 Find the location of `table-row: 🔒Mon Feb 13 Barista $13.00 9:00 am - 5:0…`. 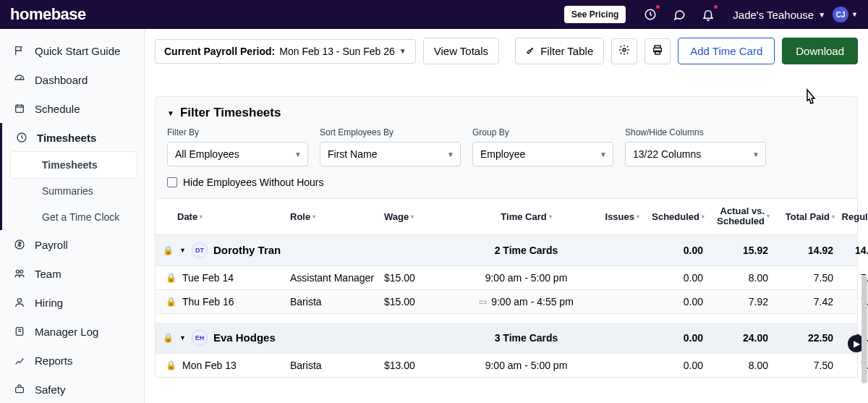

table-row: 🔒Mon Feb 13 Barista $13.00 9:00 am - 5:0… is located at coordinates (506, 366).